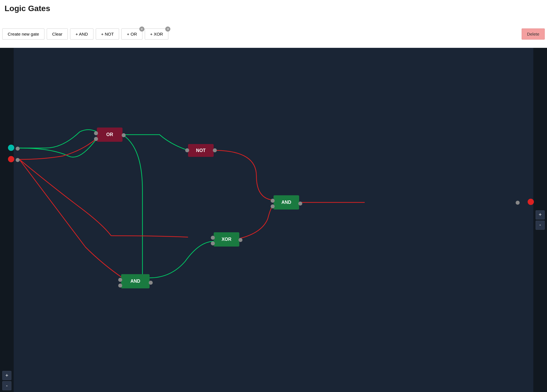 The height and width of the screenshot is (392, 547). Describe the element at coordinates (23, 34) in the screenshot. I see `create-new-gate-button: Create new gate` at that location.